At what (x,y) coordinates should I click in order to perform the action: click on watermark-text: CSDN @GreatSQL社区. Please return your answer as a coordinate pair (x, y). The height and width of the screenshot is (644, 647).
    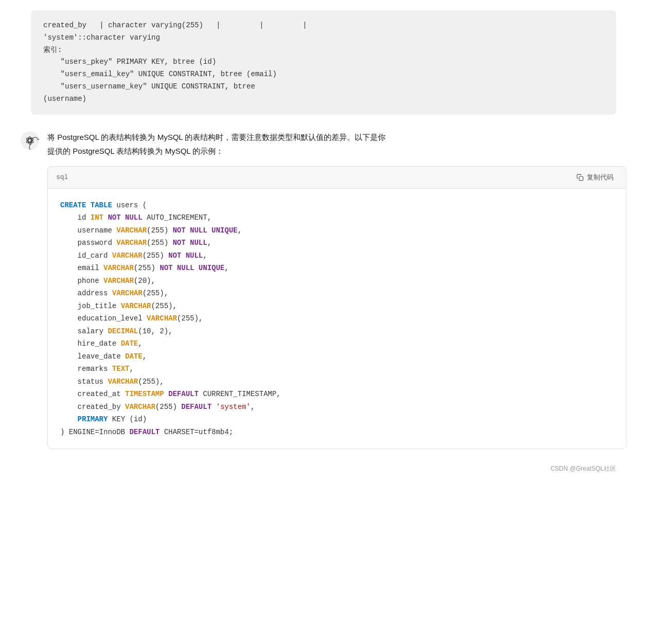
    Looking at the image, I should click on (583, 469).